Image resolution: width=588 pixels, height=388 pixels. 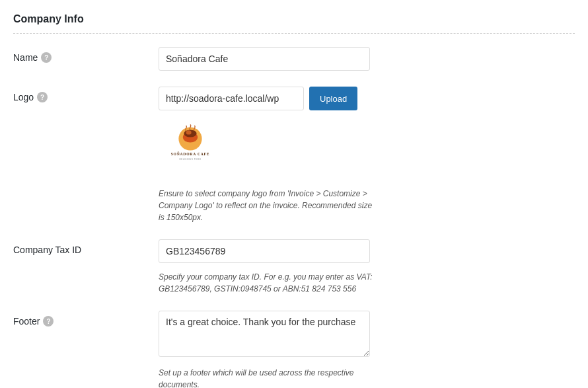 I want to click on logo-preview: SOÑADORA CAFE DELICIOUS FOOD, so click(x=367, y=148).